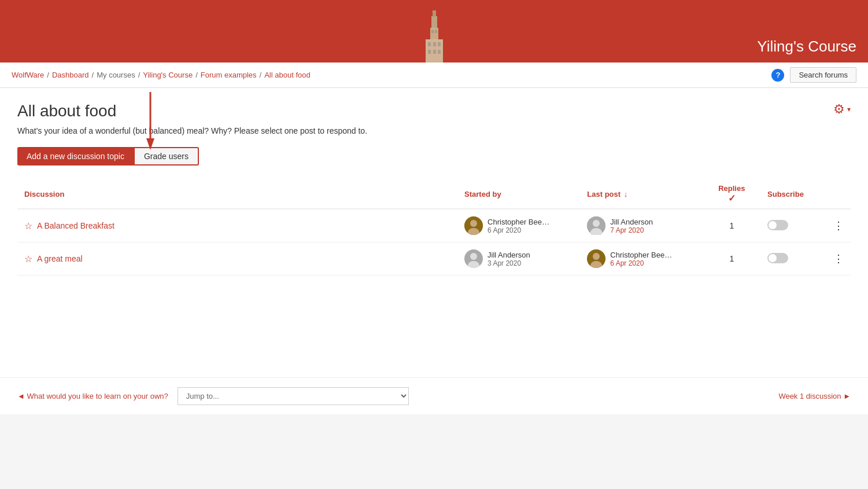 This screenshot has height=489, width=868. What do you see at coordinates (237, 194) in the screenshot?
I see `th-discussion: Discussion` at bounding box center [237, 194].